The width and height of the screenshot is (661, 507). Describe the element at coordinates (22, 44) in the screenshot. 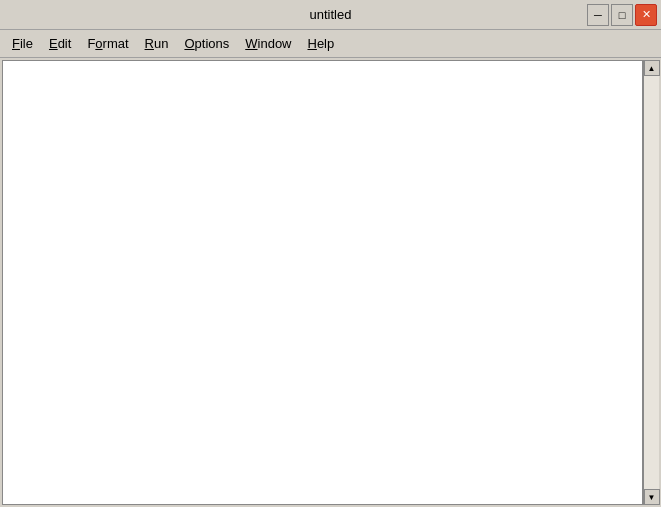

I see `menu-file: File` at that location.